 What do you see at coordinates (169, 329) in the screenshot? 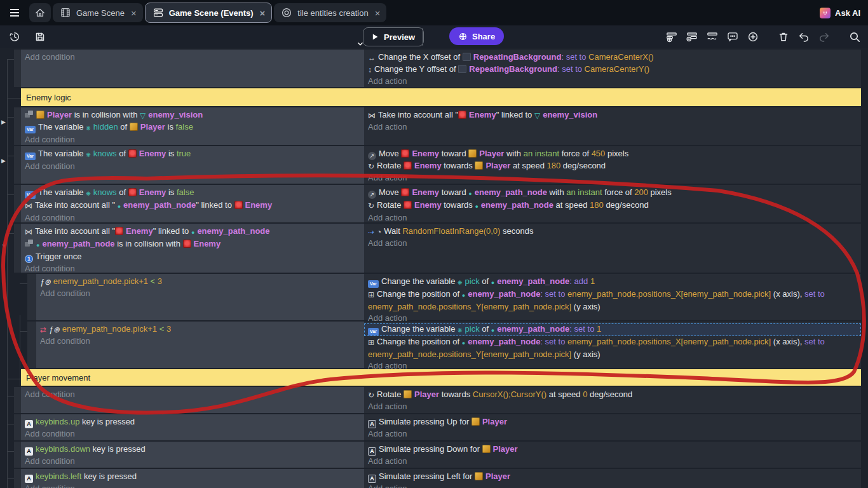
I see `text-token: 3` at bounding box center [169, 329].